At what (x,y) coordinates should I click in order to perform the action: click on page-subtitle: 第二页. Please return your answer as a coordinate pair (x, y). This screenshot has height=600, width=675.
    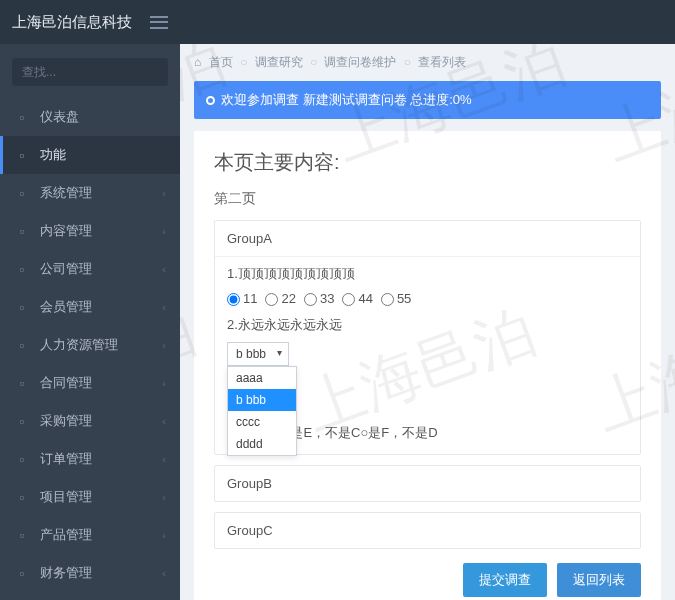
    Looking at the image, I should click on (428, 199).